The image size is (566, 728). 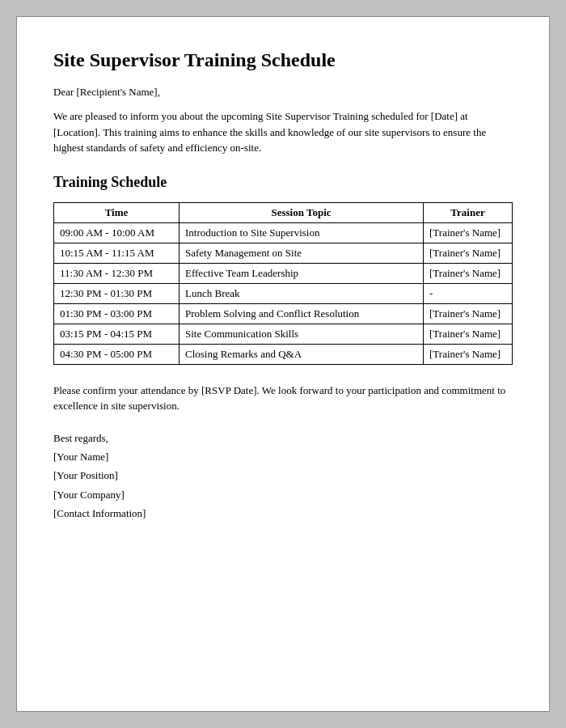 What do you see at coordinates (283, 183) in the screenshot?
I see `section-title: Training Schedule` at bounding box center [283, 183].